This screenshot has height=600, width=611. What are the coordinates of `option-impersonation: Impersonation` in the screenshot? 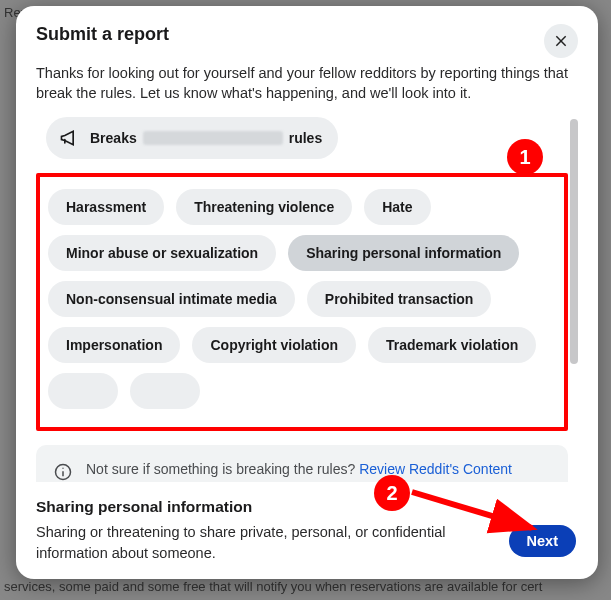 It's located at (114, 345).